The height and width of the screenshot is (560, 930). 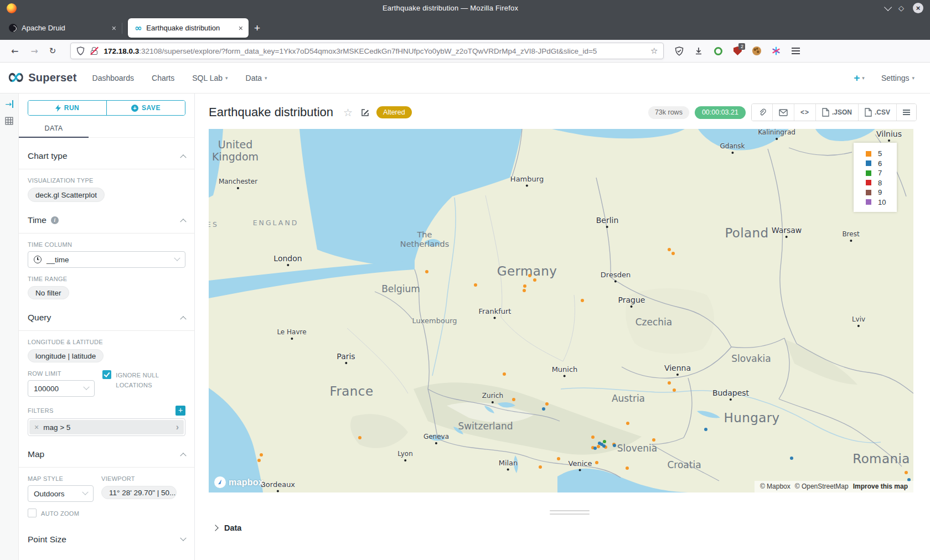 I want to click on legend-value: 10, so click(x=882, y=203).